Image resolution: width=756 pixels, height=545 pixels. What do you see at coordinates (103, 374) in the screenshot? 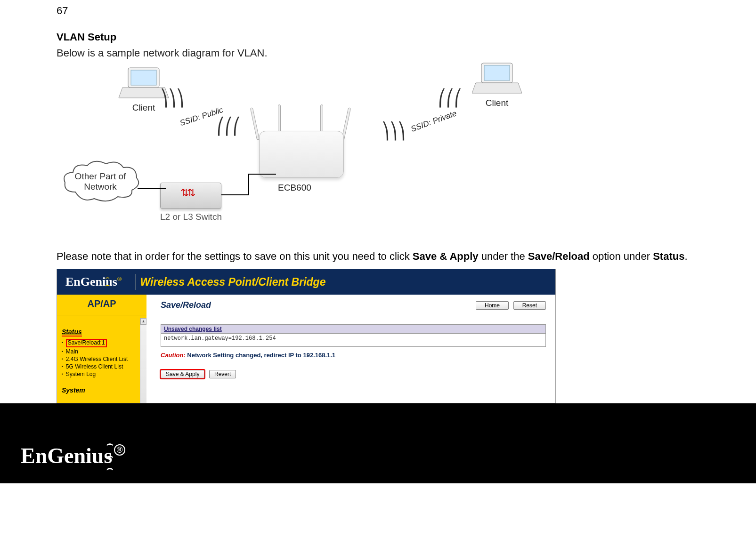
I see `sidebar-system-log: System Log` at bounding box center [103, 374].